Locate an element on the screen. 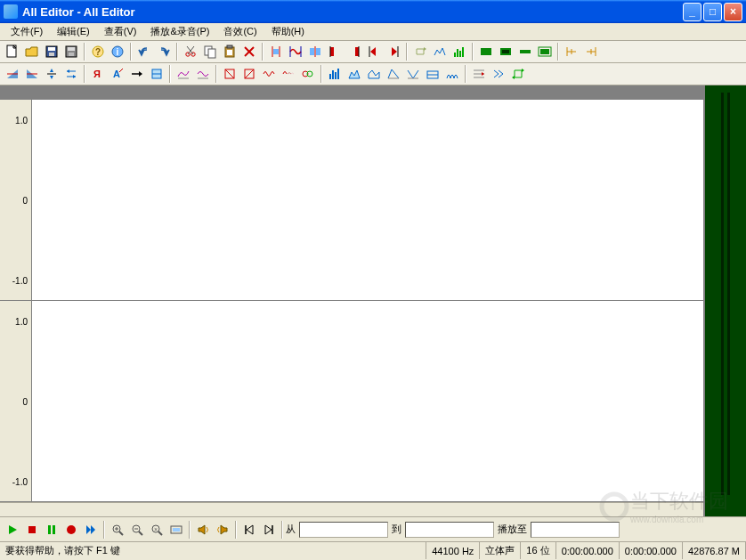 The height and width of the screenshot is (560, 746). go-end-button is located at coordinates (269, 530).